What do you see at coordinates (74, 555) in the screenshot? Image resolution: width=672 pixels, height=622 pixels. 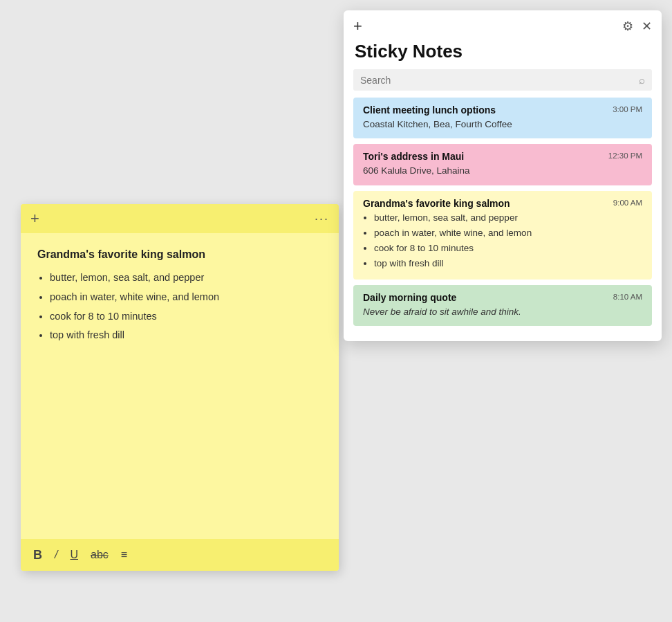 I see `underline-button: U` at bounding box center [74, 555].